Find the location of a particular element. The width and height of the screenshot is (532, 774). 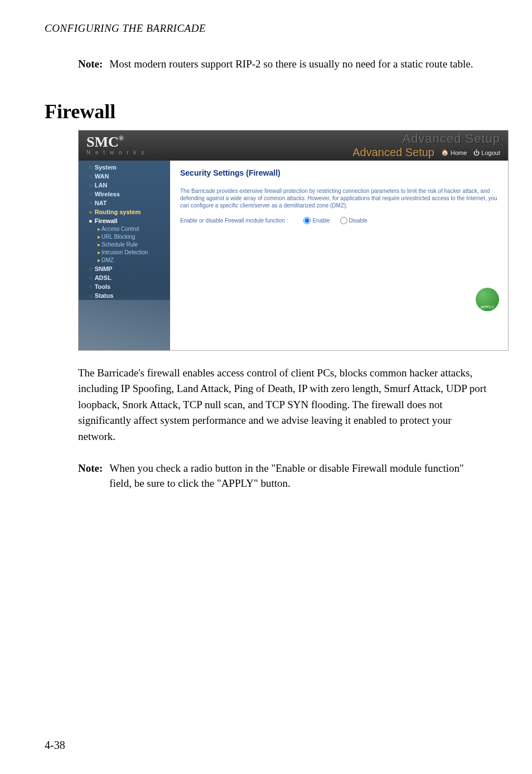

firewall-toggle-row: Enable or disable Firewall module functi… is located at coordinates (339, 221).